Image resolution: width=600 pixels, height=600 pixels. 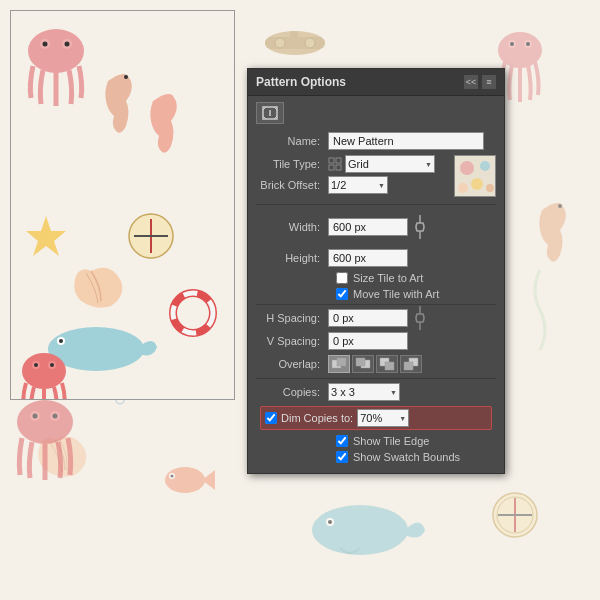 What do you see at coordinates (376, 258) in the screenshot?
I see `height-row: Height:` at bounding box center [376, 258].